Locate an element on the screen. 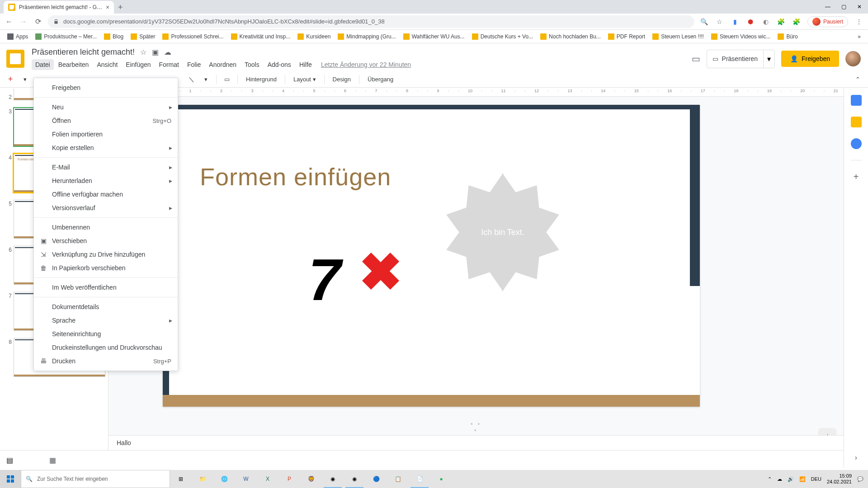  start-button is located at coordinates (10, 479).